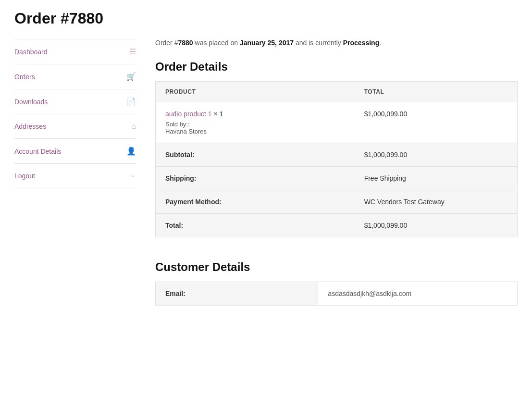 This screenshot has height=418, width=532. I want to click on product-link: audio product 1, so click(188, 114).